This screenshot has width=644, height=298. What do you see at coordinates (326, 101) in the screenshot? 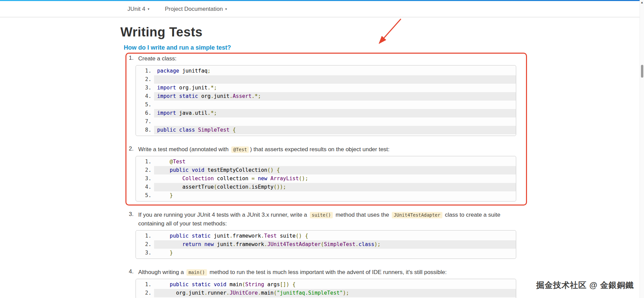
I see `code-block: 1.package junitfaq;2.3.import org.junit.…` at bounding box center [326, 101].